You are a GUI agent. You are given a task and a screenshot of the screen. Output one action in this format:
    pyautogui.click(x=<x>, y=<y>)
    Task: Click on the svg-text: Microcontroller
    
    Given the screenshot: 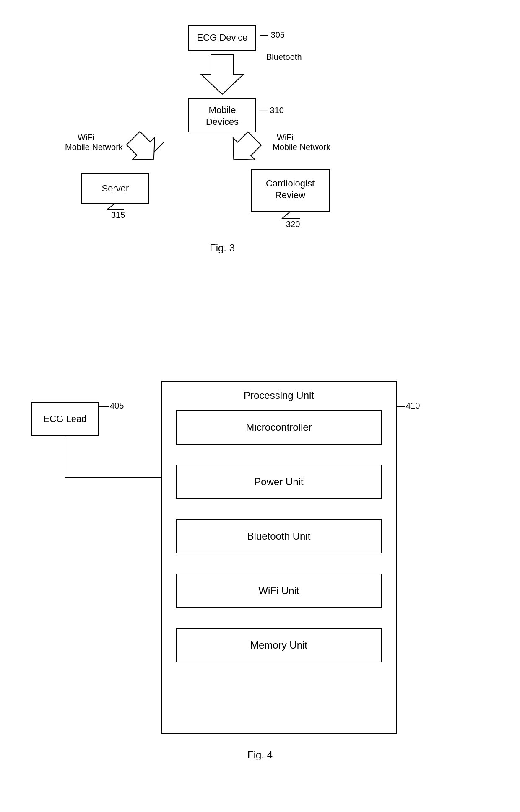 What is the action you would take?
    pyautogui.click(x=278, y=427)
    